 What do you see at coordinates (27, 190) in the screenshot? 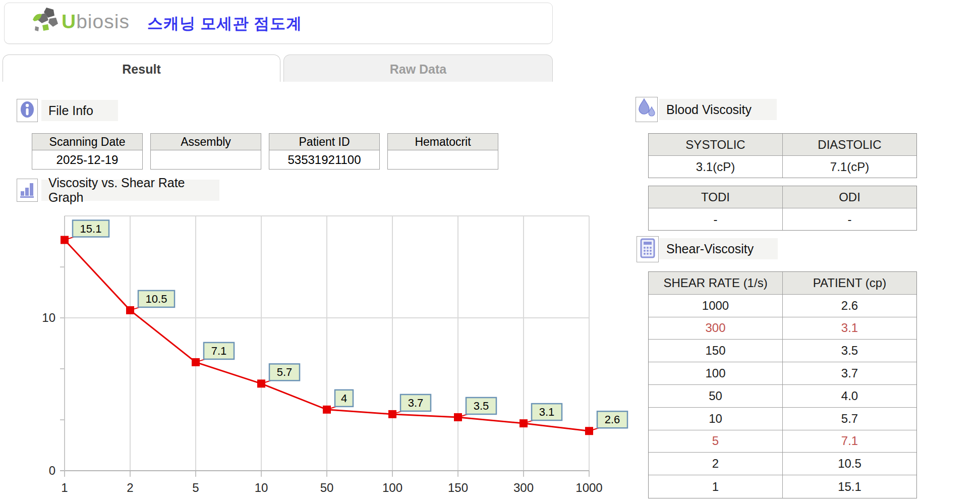
I see `bar-chart-icon` at bounding box center [27, 190].